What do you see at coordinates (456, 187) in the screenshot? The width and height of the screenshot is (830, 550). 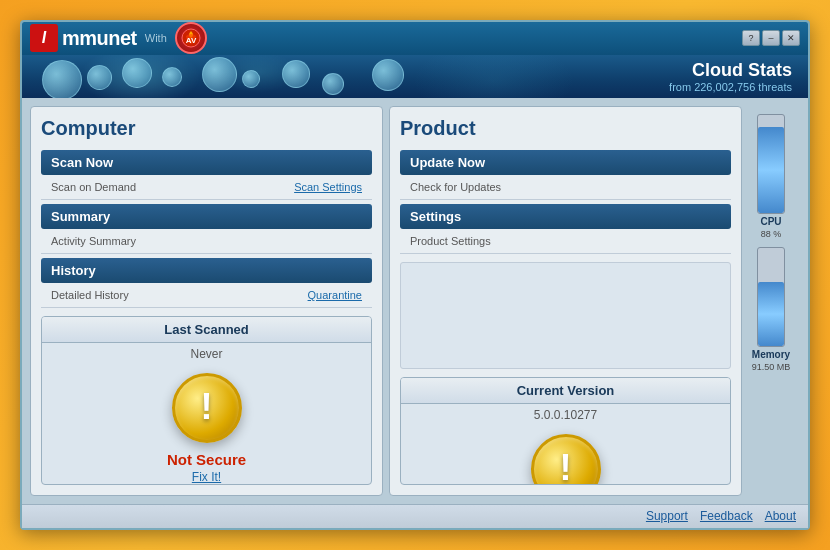 I see `check-updates-label: Check for Updates` at bounding box center [456, 187].